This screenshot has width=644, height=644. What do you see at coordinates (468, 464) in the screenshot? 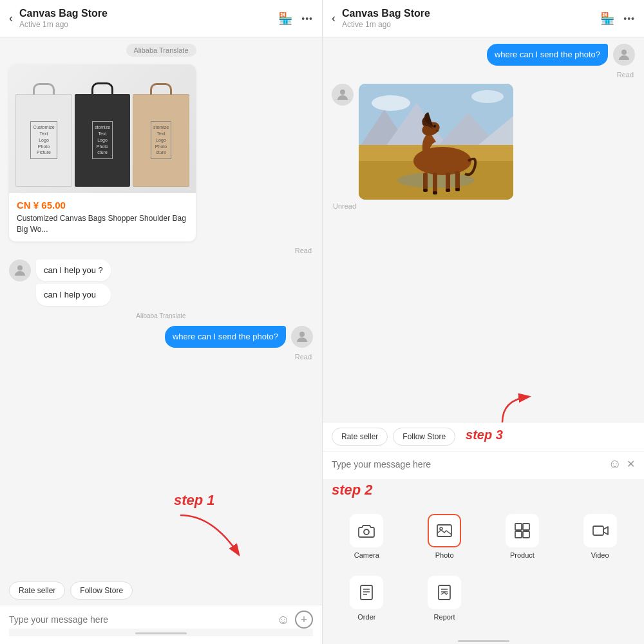
I see `right-message-input` at bounding box center [468, 464].